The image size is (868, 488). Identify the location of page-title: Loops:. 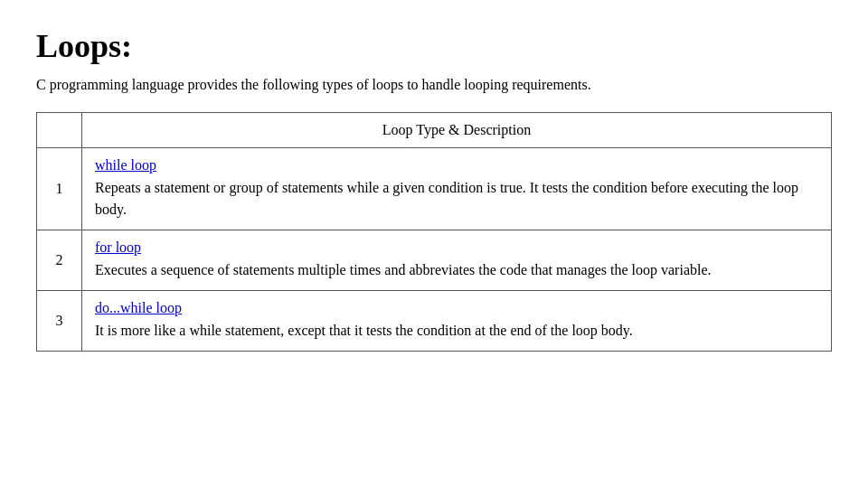
(434, 46).